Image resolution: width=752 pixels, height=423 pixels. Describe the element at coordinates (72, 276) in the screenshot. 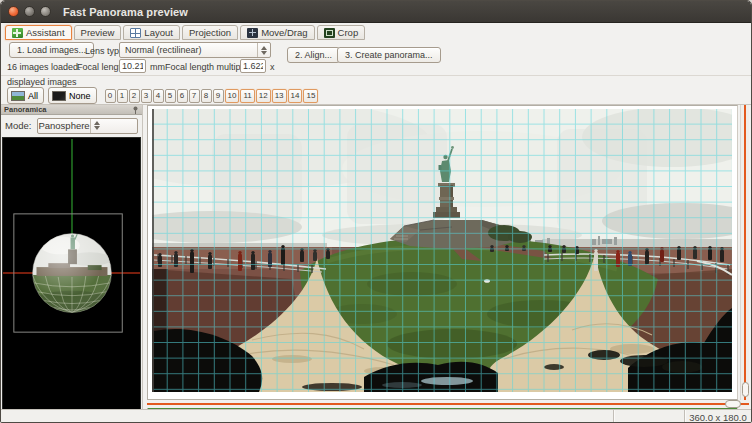

I see `panosphere` at that location.